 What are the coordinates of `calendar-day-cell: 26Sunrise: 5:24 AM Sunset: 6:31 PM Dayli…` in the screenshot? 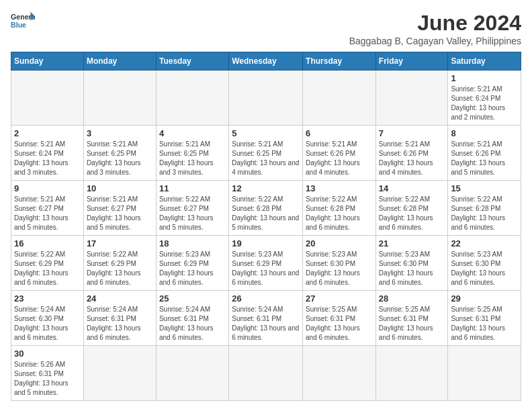 It's located at (266, 318).